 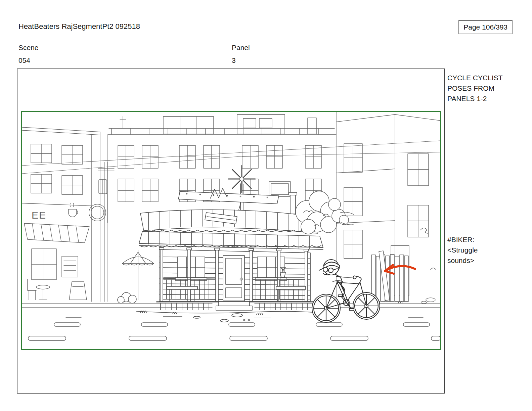 I want to click on fence, so click(x=390, y=277).